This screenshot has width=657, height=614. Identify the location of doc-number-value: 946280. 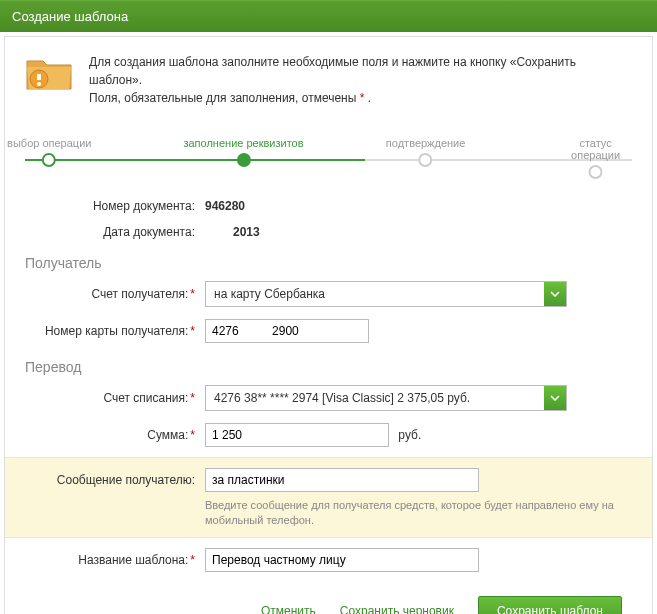
(225, 206).